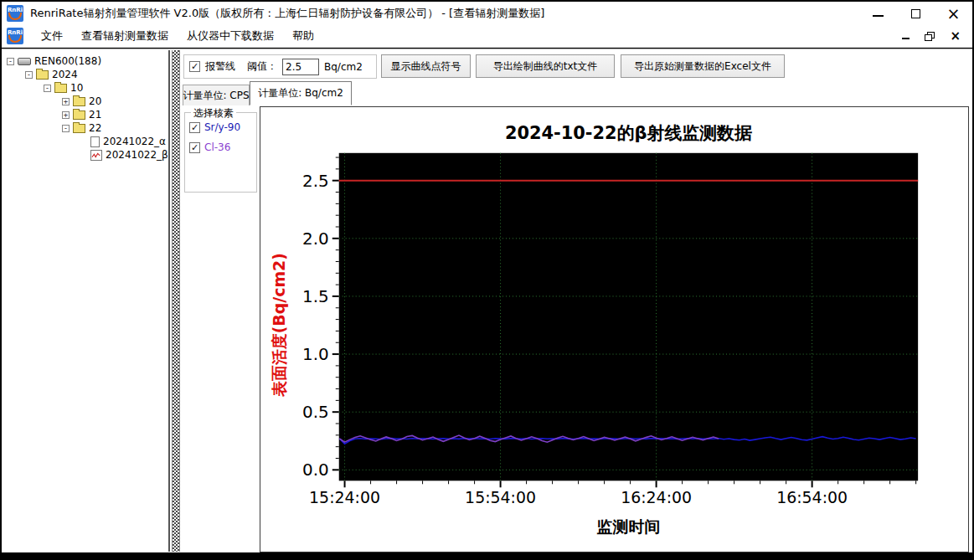 The width and height of the screenshot is (974, 560). I want to click on tree-item-2024: -2024, so click(97, 74).